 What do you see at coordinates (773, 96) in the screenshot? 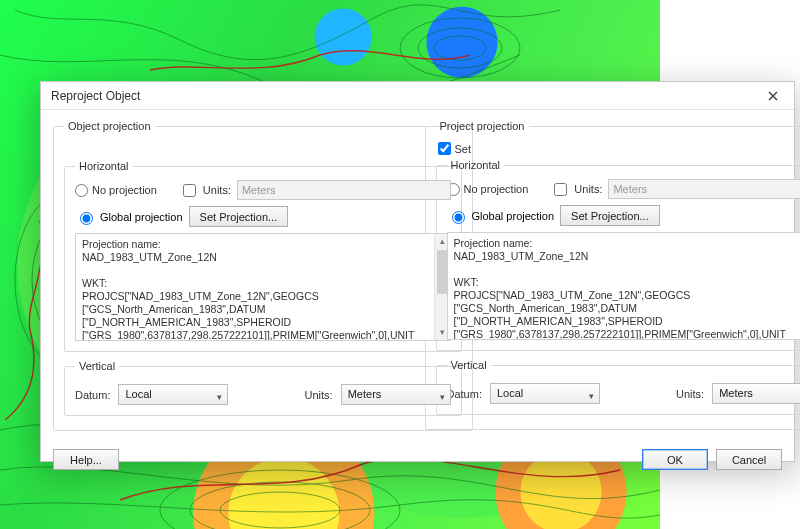
I see `close-button` at bounding box center [773, 96].